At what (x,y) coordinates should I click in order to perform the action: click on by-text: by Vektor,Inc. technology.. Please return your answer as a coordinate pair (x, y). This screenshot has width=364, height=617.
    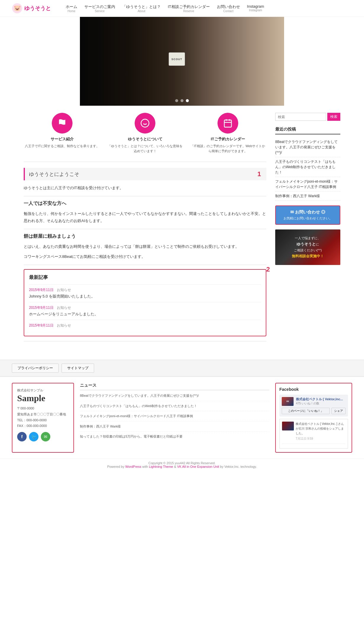
    Looking at the image, I should click on (239, 467).